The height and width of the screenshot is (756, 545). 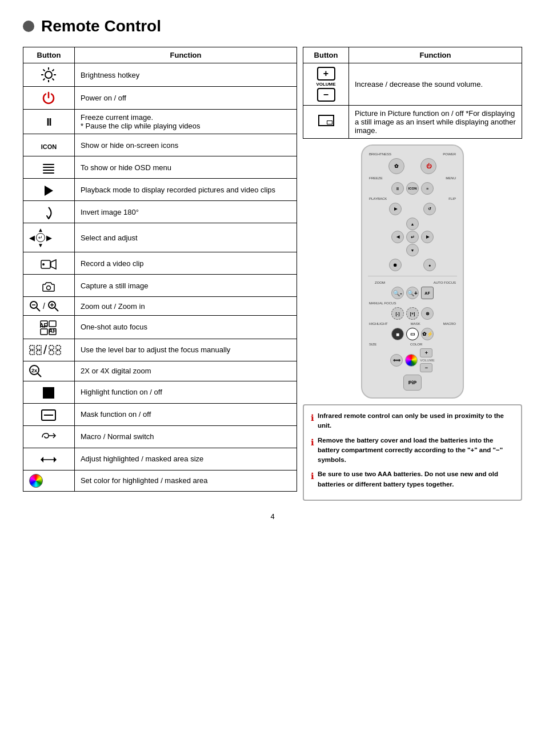 What do you see at coordinates (398, 334) in the screenshot?
I see `remote-highlight-btn: ■` at bounding box center [398, 334].